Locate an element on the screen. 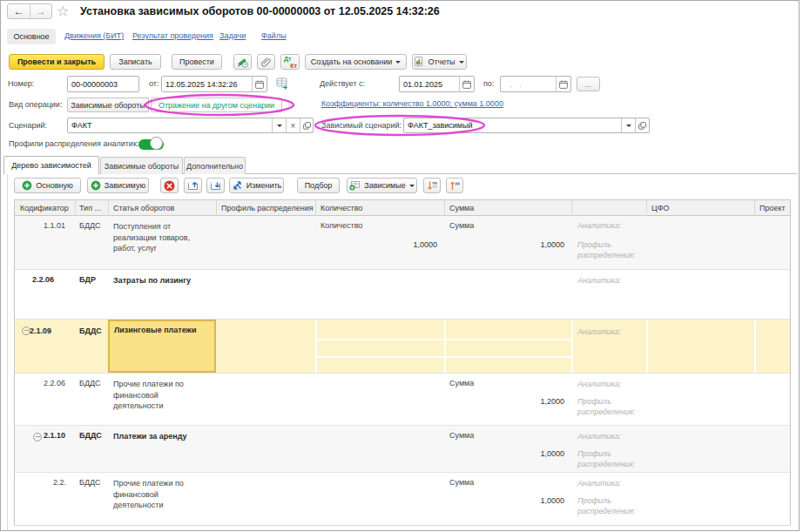 The image size is (803, 532). tab-files-link: Файлы is located at coordinates (273, 36).